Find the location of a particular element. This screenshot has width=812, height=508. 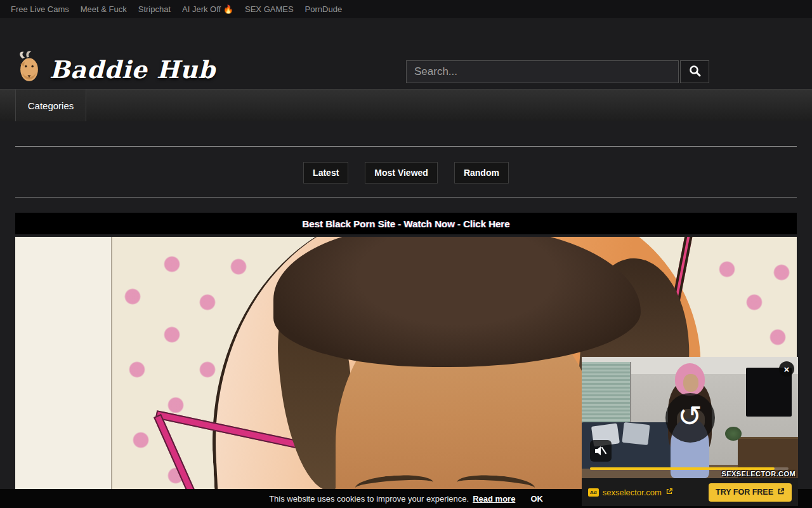

search-button is located at coordinates (695, 72).